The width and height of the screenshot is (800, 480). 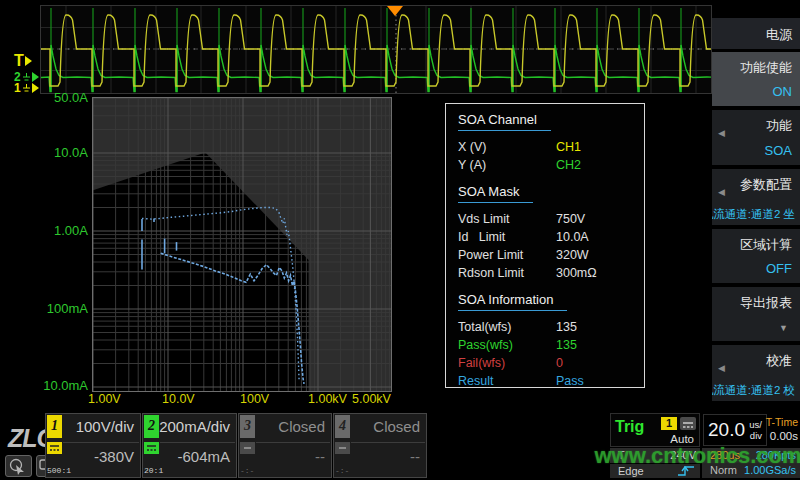 I want to click on trigger-marker-label: T, so click(x=19, y=61).